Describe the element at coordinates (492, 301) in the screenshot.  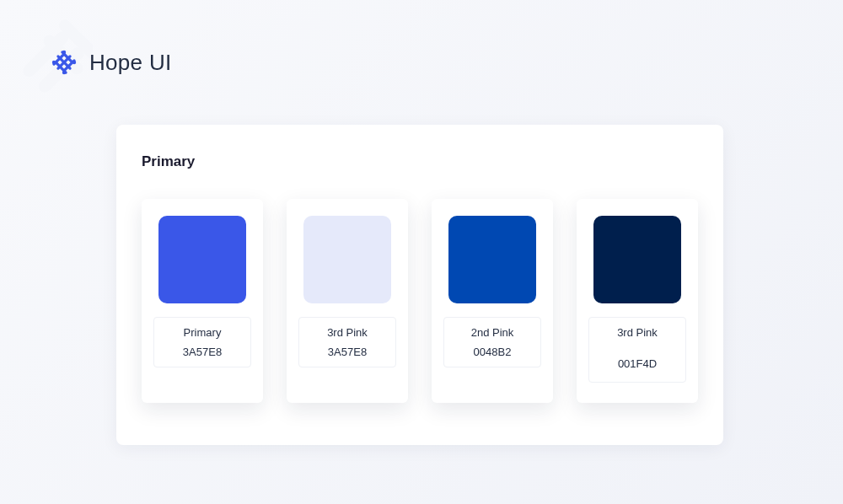
I see `swatch-card: 2nd Pink 0048B2` at that location.